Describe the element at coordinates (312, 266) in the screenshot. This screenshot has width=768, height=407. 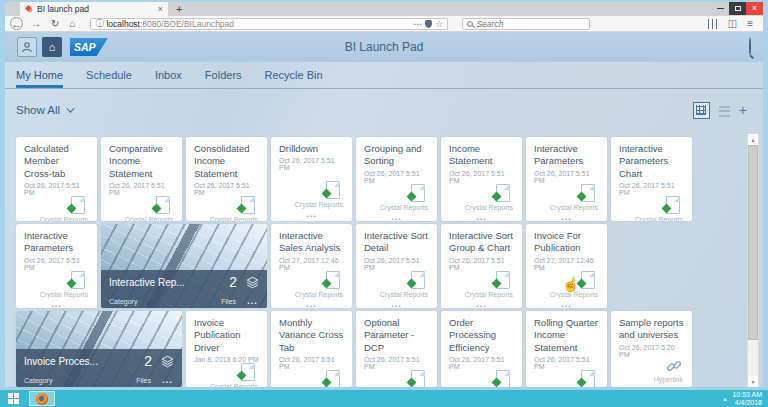
I see `report-tile: Interactive Sales Analysis Oct 27, 2017 …` at that location.